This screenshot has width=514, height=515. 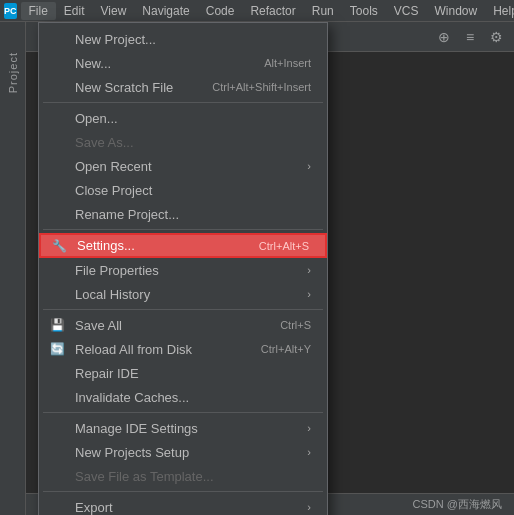 I want to click on menu-item-open-recent-arrow: ›, so click(x=309, y=166).